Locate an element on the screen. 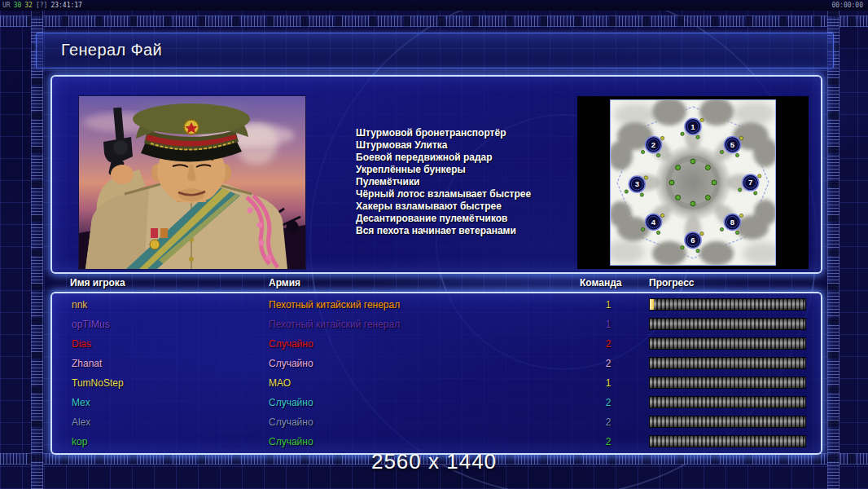 This screenshot has height=489, width=868. player-row: TumNoStepМАО1 is located at coordinates (436, 383).